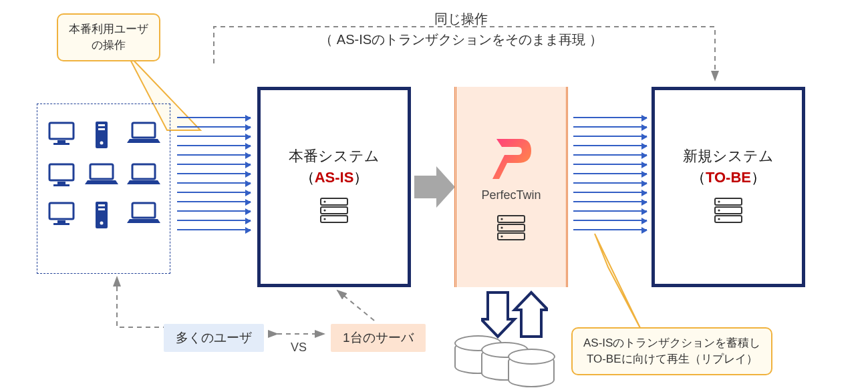 Image resolution: width=868 pixels, height=392 pixels. What do you see at coordinates (511, 158) in the screenshot?
I see `perfectwin-logo-icon` at bounding box center [511, 158].